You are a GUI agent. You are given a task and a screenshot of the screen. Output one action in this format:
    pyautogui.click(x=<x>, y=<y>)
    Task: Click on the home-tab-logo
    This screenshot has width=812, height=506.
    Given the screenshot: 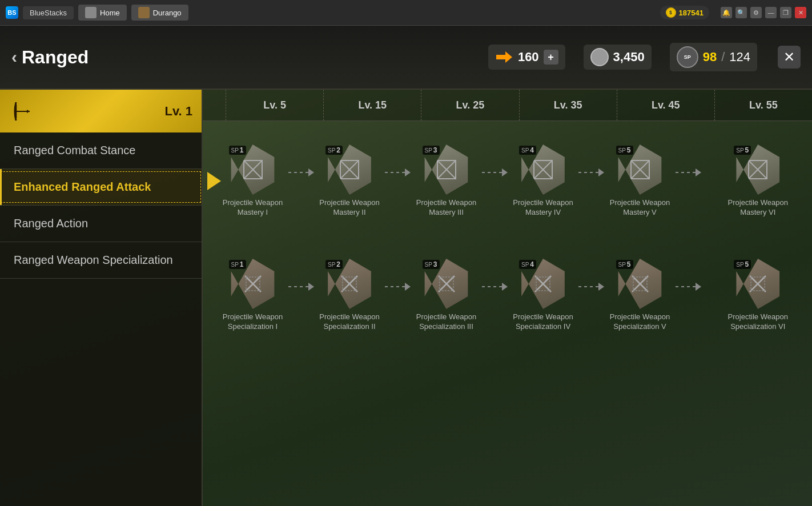 What is the action you would take?
    pyautogui.click(x=91, y=13)
    